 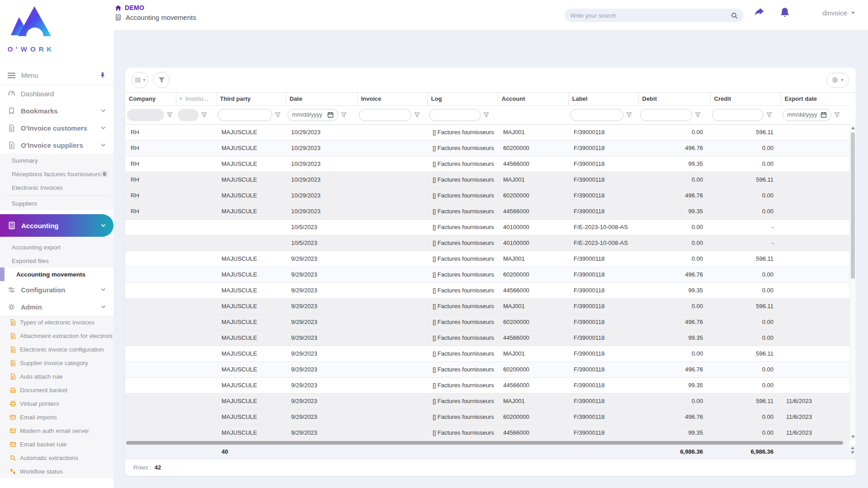 I want to click on sidebar-item-supplier-invoice-category: Supplier invoice category, so click(x=57, y=363).